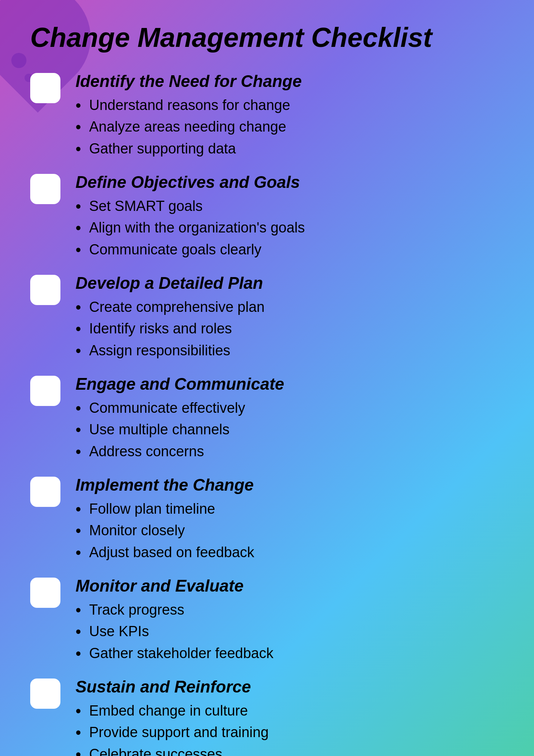 The image size is (534, 756). I want to click on list-item-identify-1: Analyze areas needing change, so click(290, 127).